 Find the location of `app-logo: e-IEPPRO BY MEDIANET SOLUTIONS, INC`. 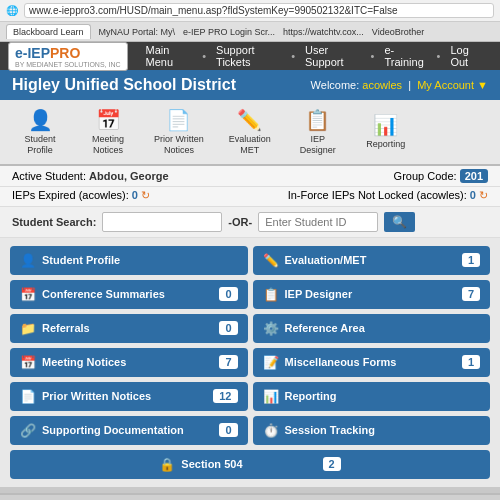

app-logo: e-IEPPRO BY MEDIANET SOLUTIONS, INC is located at coordinates (68, 56).